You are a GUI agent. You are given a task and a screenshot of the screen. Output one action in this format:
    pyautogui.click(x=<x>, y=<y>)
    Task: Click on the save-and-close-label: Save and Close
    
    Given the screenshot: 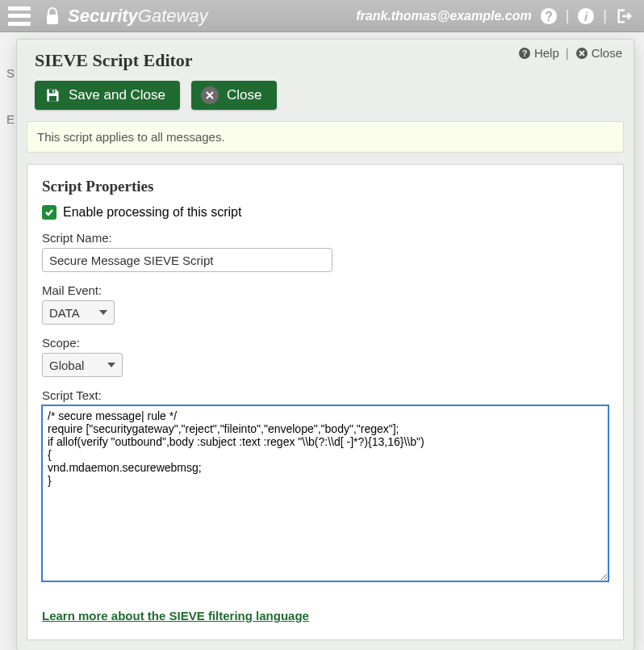 What is the action you would take?
    pyautogui.click(x=117, y=95)
    